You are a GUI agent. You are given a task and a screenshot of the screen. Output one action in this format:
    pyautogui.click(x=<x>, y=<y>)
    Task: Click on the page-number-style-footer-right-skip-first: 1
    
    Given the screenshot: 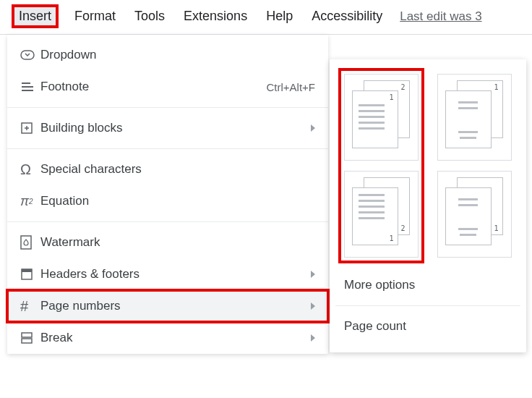 What is the action you would take?
    pyautogui.click(x=474, y=214)
    